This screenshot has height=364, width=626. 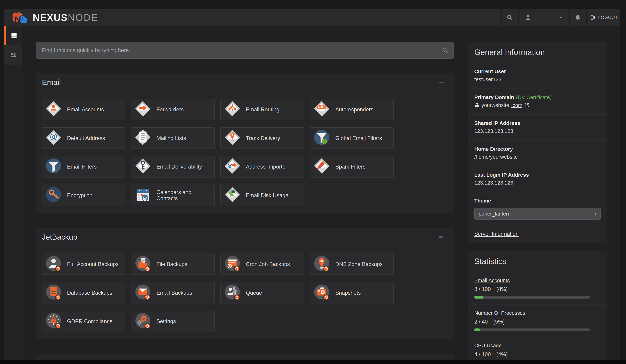 I want to click on logout-button: LOGOUT, so click(x=604, y=17).